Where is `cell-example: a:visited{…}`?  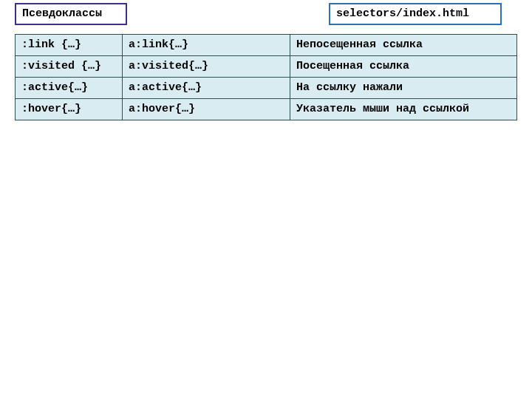 cell-example: a:visited{…} is located at coordinates (207, 66).